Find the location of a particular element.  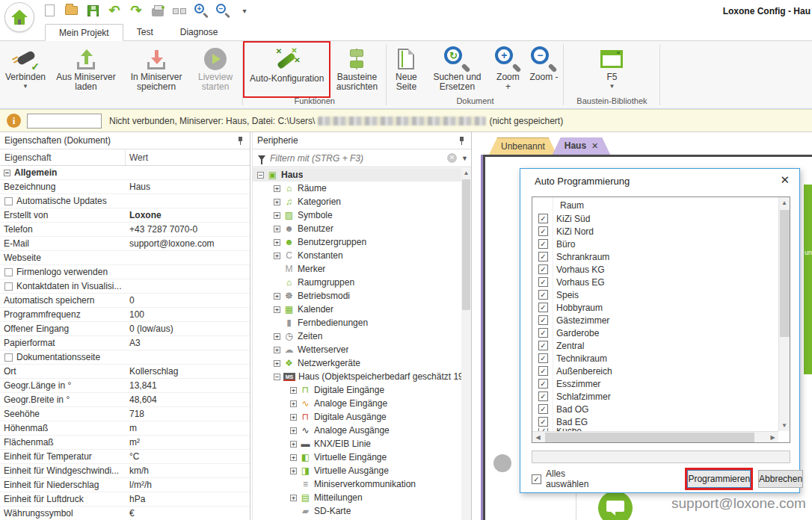

tree-scrollbar: ▲ is located at coordinates (467, 344).